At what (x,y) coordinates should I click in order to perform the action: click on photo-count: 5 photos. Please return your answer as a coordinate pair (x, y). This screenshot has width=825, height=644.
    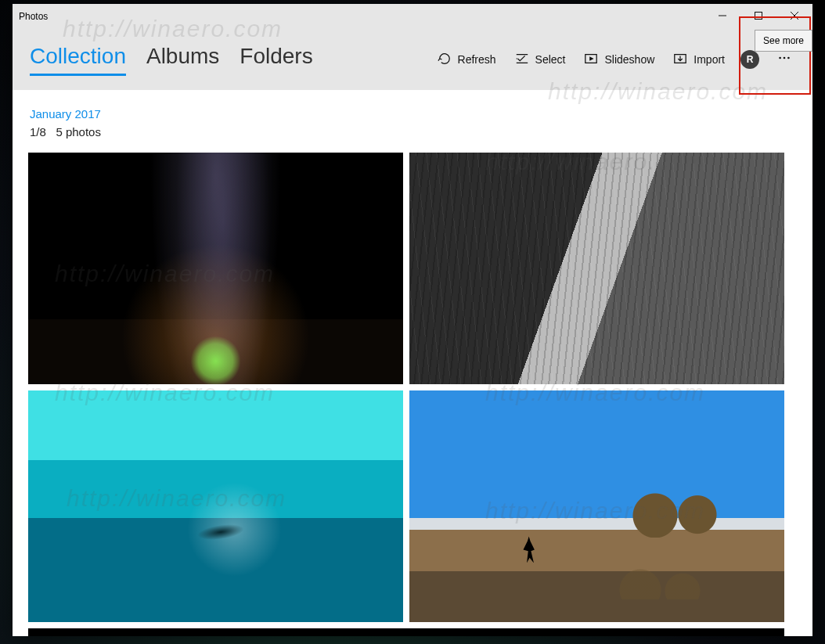
    Looking at the image, I should click on (78, 131).